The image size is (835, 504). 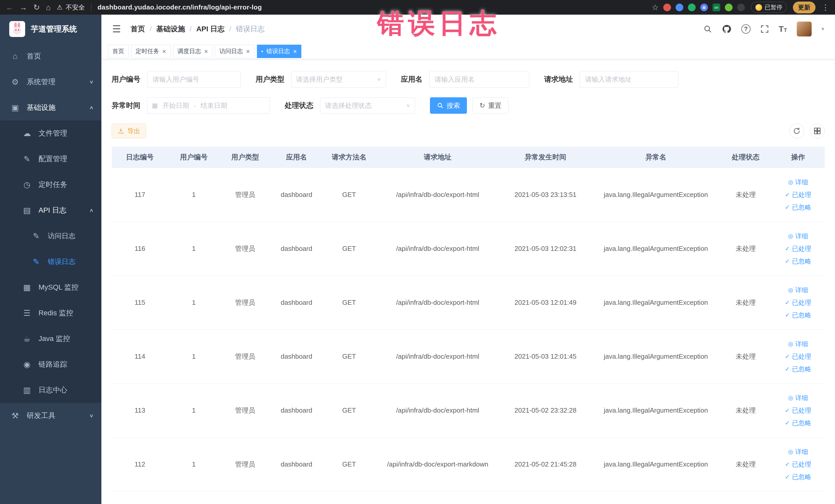 What do you see at coordinates (140, 195) in the screenshot?
I see `cell-log-id: 117` at bounding box center [140, 195].